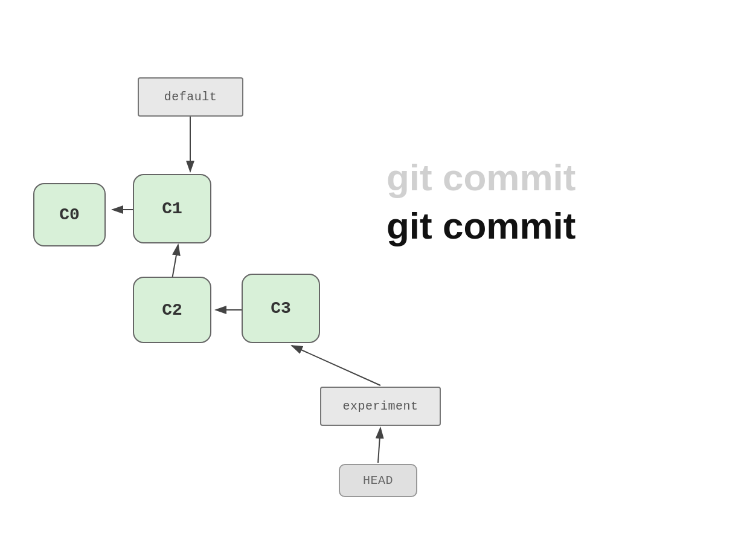  What do you see at coordinates (69, 215) in the screenshot?
I see `node-c0: C0` at bounding box center [69, 215].